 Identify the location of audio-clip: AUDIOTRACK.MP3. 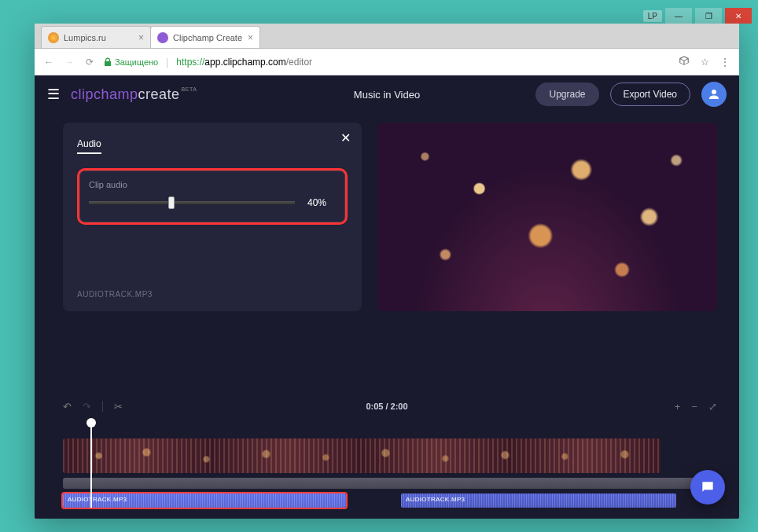
(539, 501).